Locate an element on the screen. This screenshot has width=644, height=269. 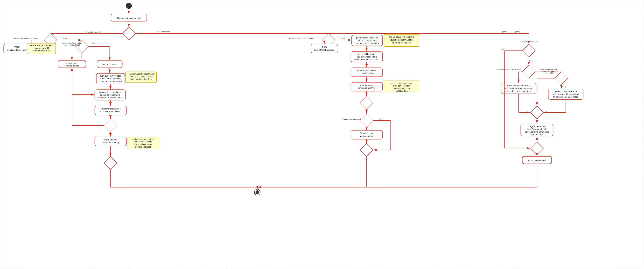
note-recursive-text1: Performs undo command is located at coordinates (42, 46).